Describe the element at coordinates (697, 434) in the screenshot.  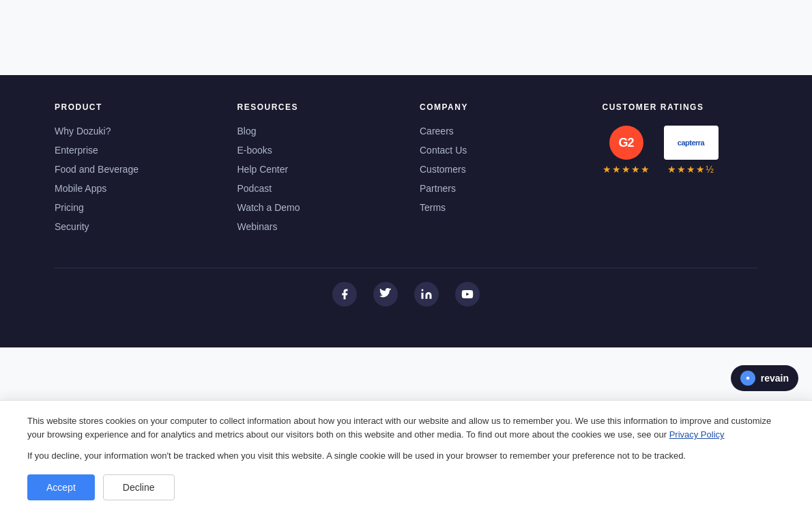
I see `privacy-policy-link: Privacy Policy` at that location.